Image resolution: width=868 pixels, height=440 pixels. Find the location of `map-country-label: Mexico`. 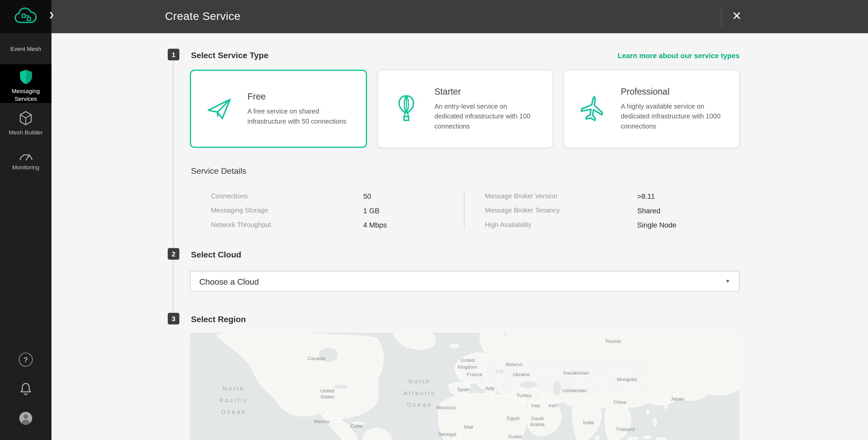

map-country-label: Mexico is located at coordinates (321, 422).